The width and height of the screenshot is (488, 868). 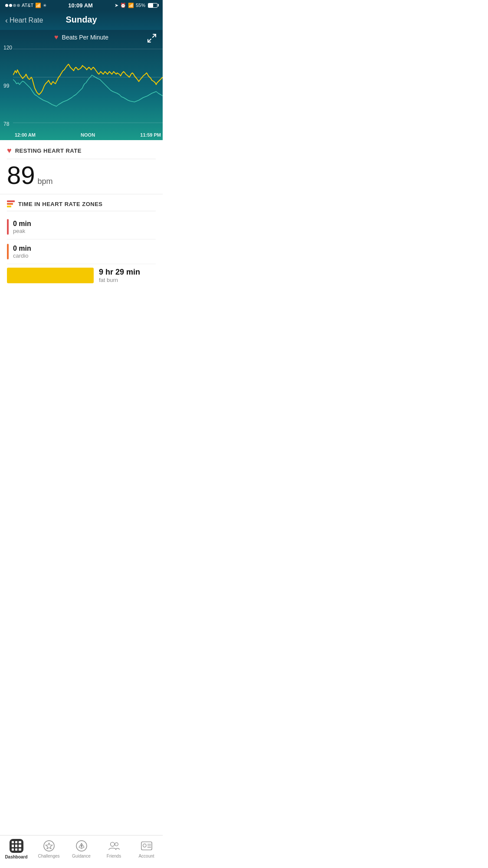 I want to click on wifi-icon: 📶, so click(x=38, y=5).